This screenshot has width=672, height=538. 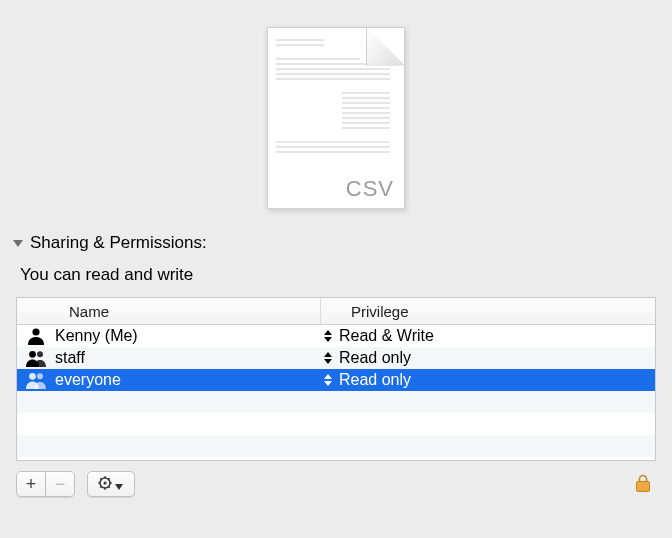 I want to click on privilege-value: Read & Write, so click(x=386, y=336).